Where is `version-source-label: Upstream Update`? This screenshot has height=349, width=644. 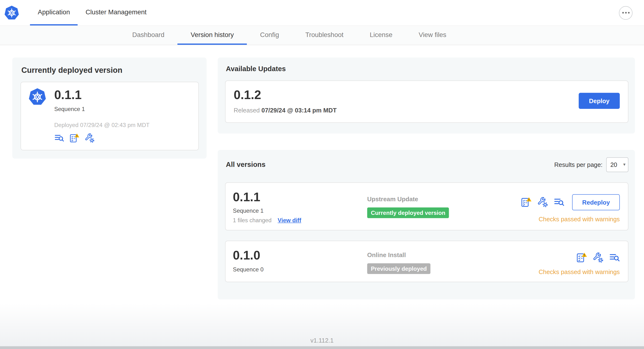 version-source-label: Upstream Update is located at coordinates (444, 199).